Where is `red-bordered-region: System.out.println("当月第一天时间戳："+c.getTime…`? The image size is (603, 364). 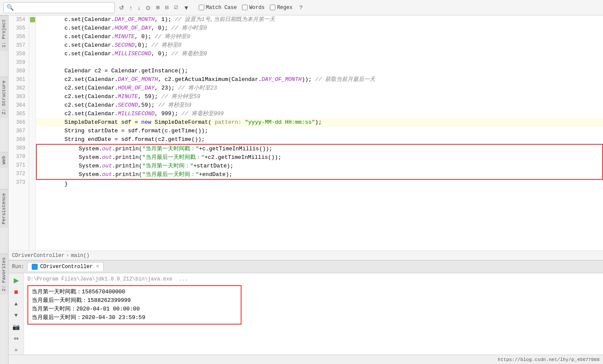
red-bordered-region: System.out.println("当月第一天时间戳："+c.getTime… is located at coordinates (319, 162).